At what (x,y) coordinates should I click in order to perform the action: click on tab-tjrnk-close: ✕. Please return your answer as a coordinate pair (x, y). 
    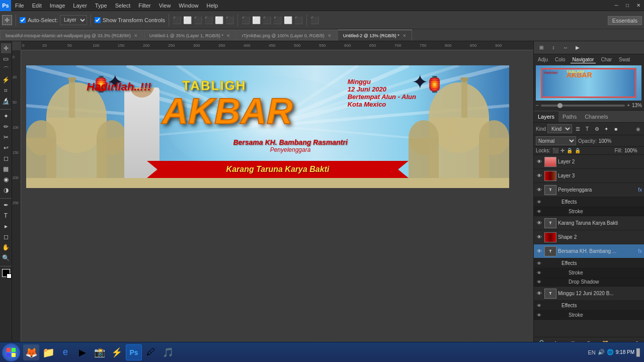
    Looking at the image, I should click on (330, 36).